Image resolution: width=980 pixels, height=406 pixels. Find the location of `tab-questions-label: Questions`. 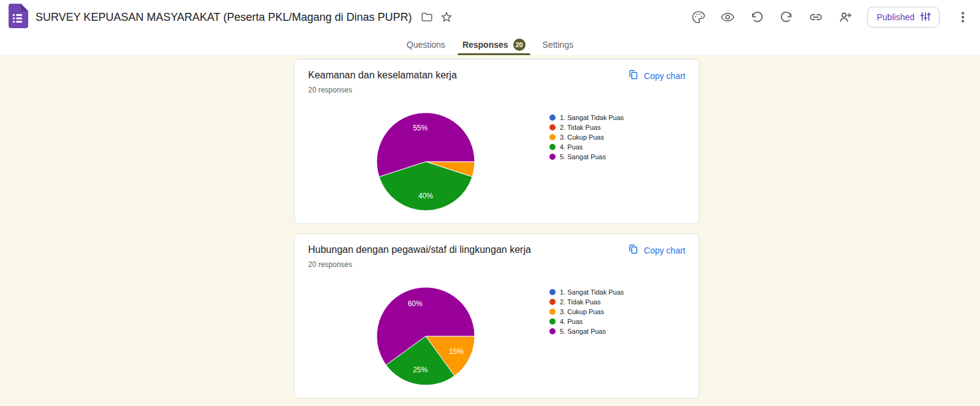

tab-questions-label: Questions is located at coordinates (426, 45).